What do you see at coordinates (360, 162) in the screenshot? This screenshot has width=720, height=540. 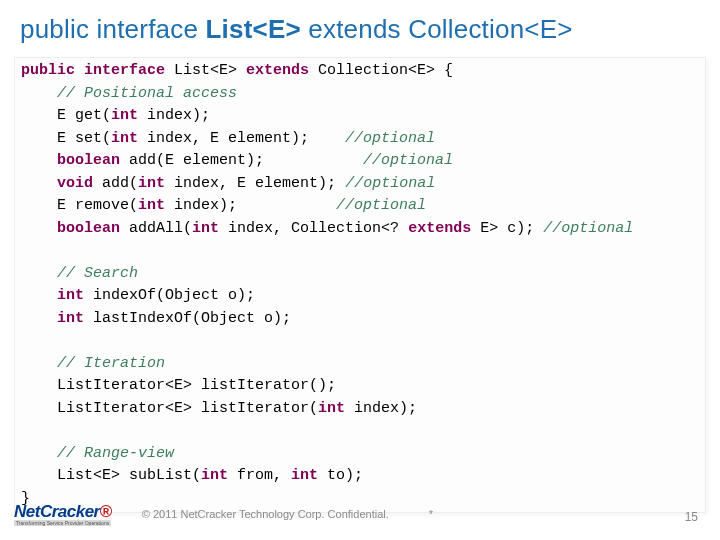 I see `code-line: boolean add(E element); //optional` at bounding box center [360, 162].